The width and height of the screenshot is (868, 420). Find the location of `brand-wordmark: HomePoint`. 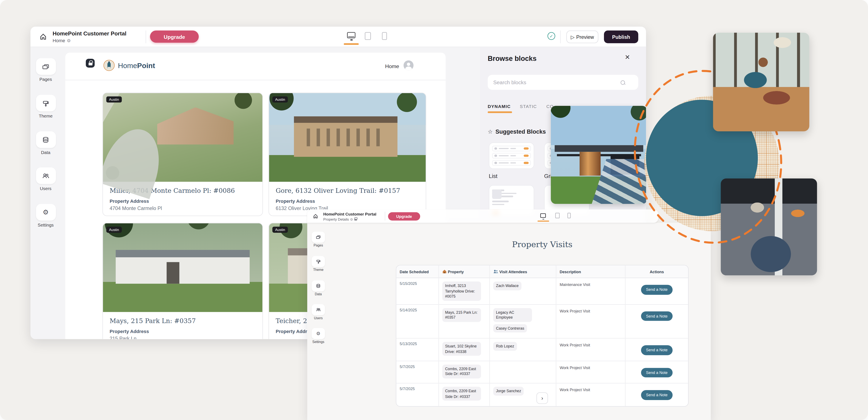

brand-wordmark: HomePoint is located at coordinates (136, 65).